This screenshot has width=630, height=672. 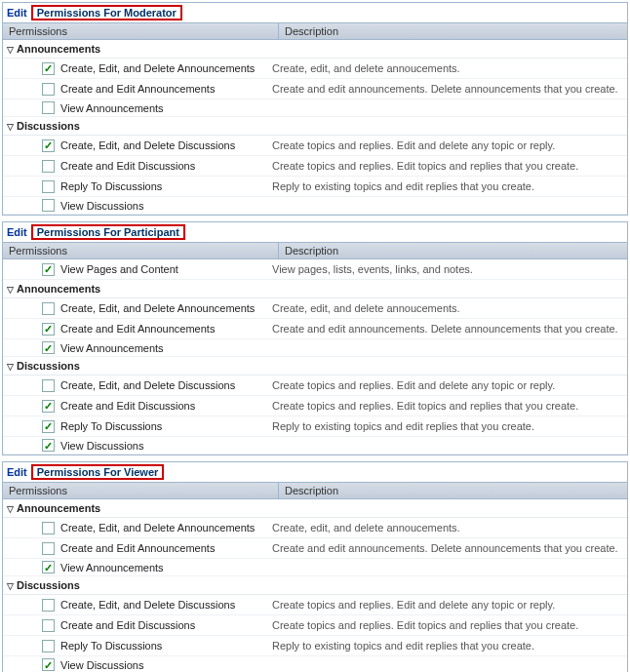 What do you see at coordinates (315, 13) in the screenshot?
I see `block-title-row: EditPermissions For Moderator` at bounding box center [315, 13].